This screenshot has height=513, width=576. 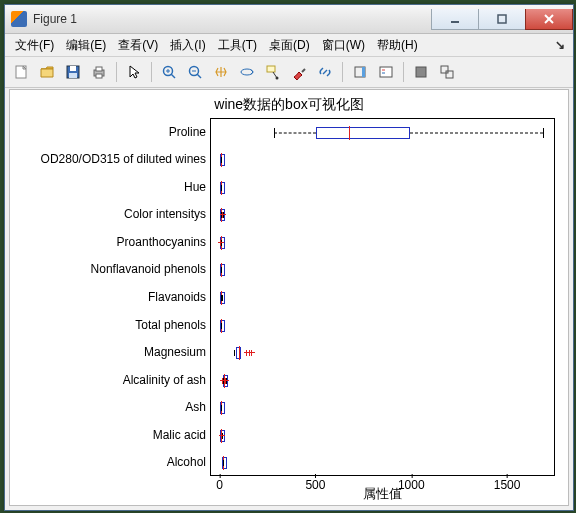 What do you see at coordinates (195, 72) in the screenshot?
I see `zoom-out-button` at bounding box center [195, 72].